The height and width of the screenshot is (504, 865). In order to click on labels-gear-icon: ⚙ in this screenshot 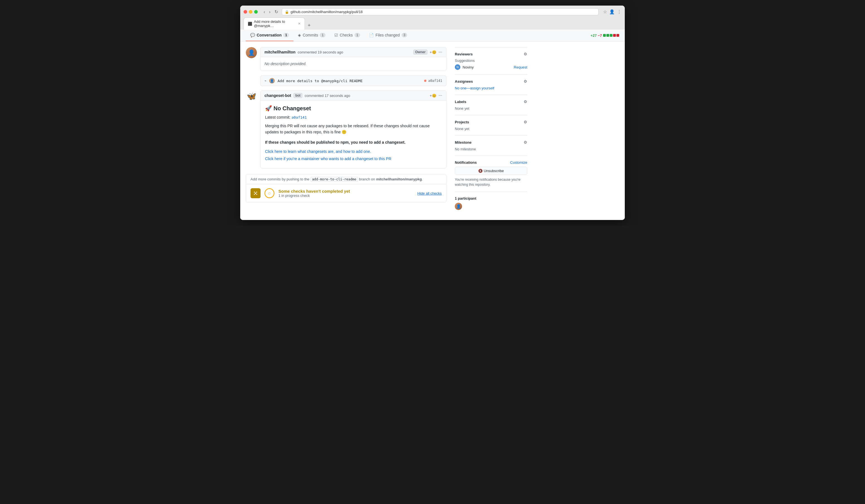, I will do `click(525, 102)`.